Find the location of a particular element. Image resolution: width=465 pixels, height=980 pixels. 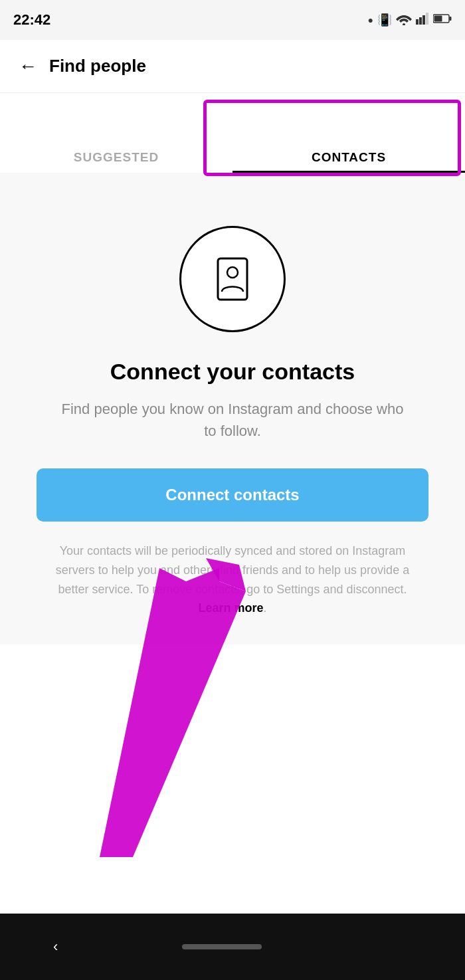

nav-back-button: ‹ is located at coordinates (56, 947).